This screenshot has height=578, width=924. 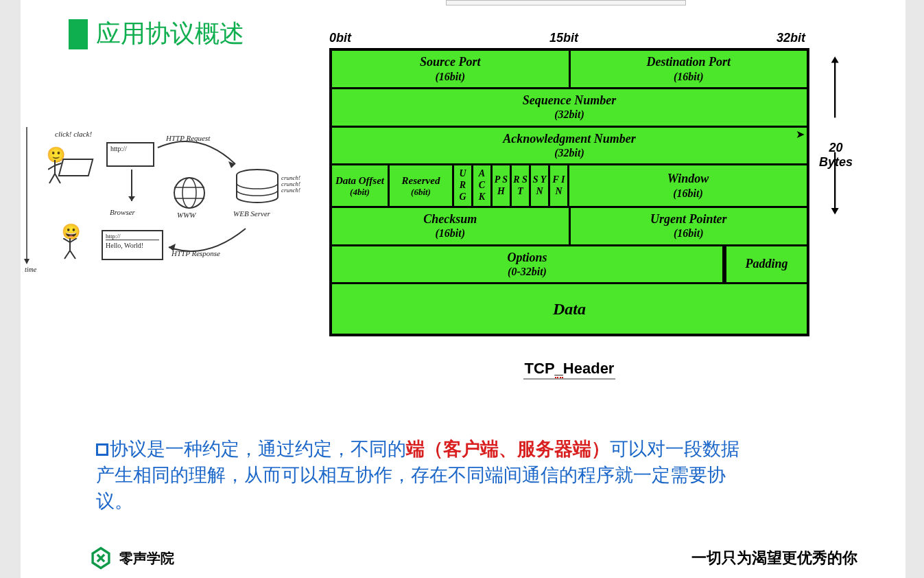 I want to click on tcp-data: Data, so click(x=569, y=309).